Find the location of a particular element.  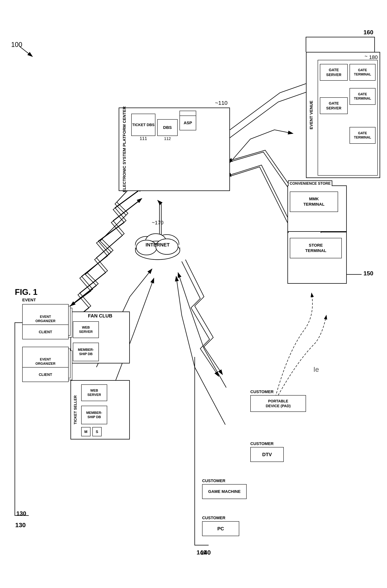

event-organizer-label3: EVENTORGANIZER is located at coordinates (45, 361).